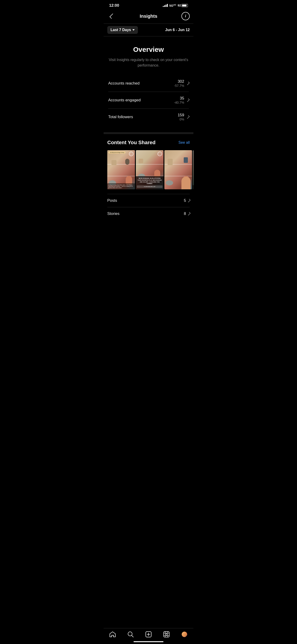 Image resolution: width=297 pixels, height=644 pixels. I want to click on chevron-down-icon, so click(134, 30).